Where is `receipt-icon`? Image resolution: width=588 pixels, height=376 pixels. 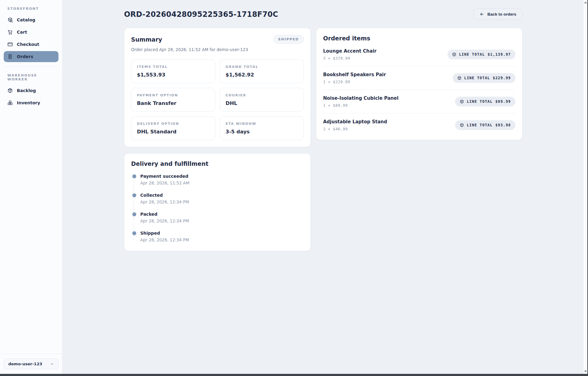 receipt-icon is located at coordinates (10, 57).